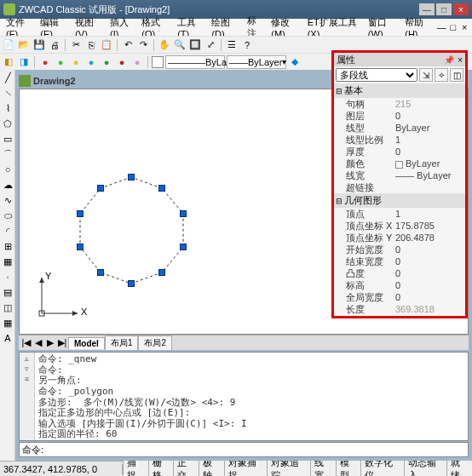 This screenshot has height=476, width=472. I want to click on mdi-min-button: —, so click(441, 27).